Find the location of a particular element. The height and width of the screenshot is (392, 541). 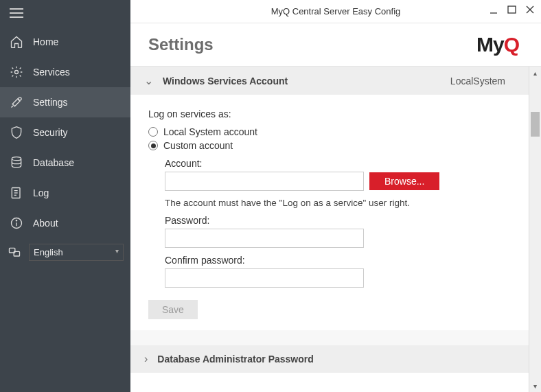

browse-button: Browse... is located at coordinates (404, 181).